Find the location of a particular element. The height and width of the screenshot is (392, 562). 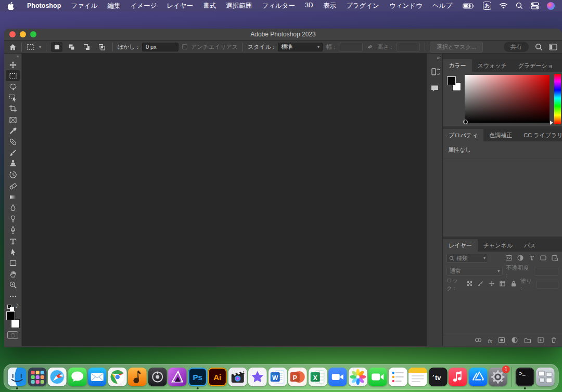

tab-色調補正: 色調補正 is located at coordinates (501, 135).